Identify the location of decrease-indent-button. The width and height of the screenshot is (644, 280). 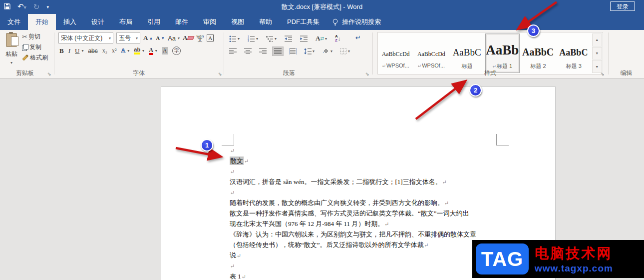
(289, 39).